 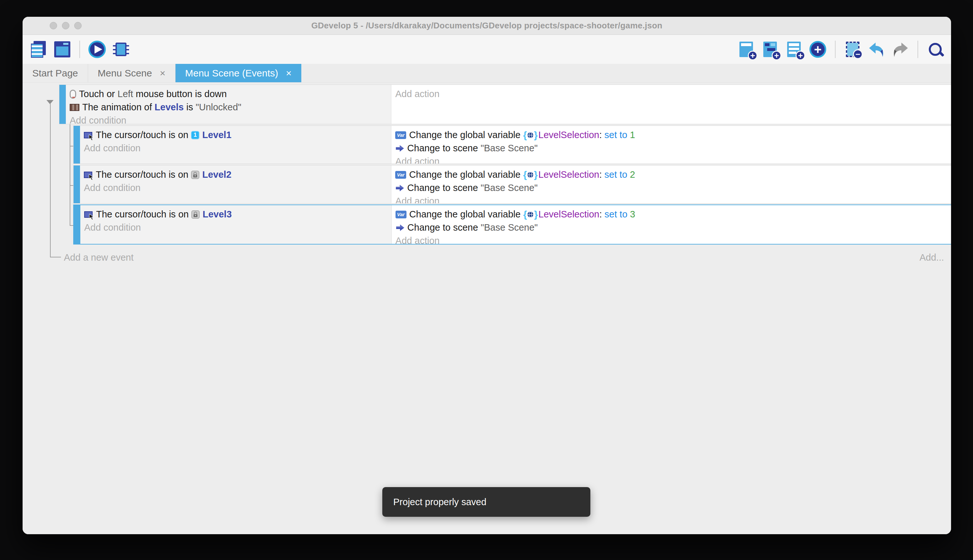 I want to click on traffic-lights, so click(x=65, y=25).